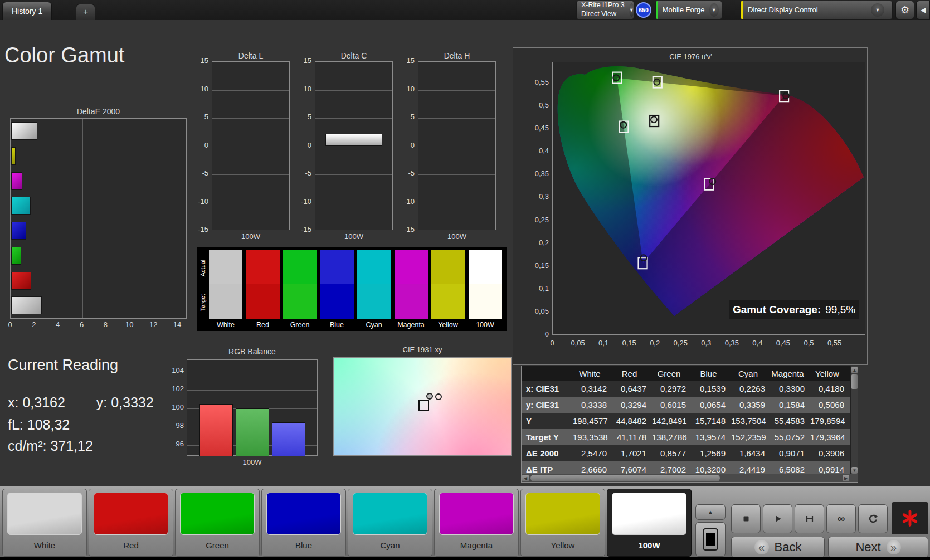  Describe the element at coordinates (690, 421) in the screenshot. I see `table-row-y: Y198,457744,8482142,849115,7148153,75045…` at that location.